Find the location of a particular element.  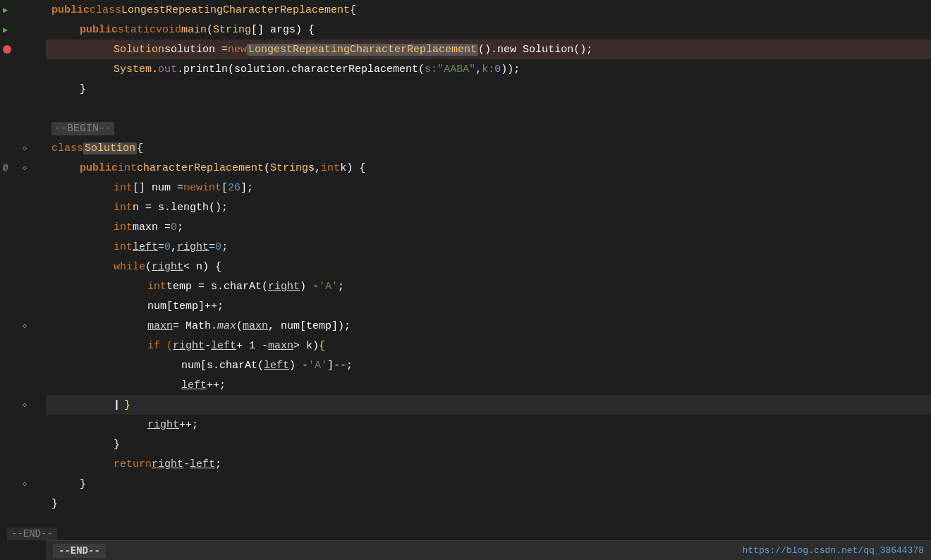

code-line-13: int left = 0, right = 0; is located at coordinates (488, 247).